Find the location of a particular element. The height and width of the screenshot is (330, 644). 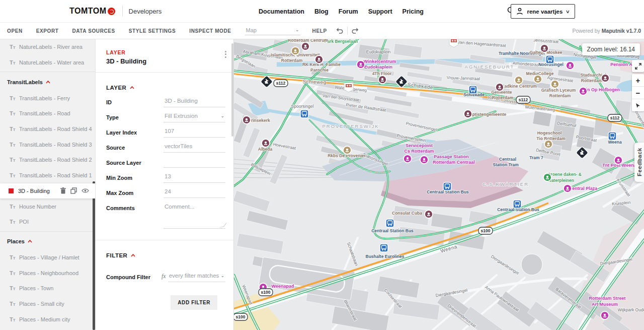

undo-icon is located at coordinates (340, 31).